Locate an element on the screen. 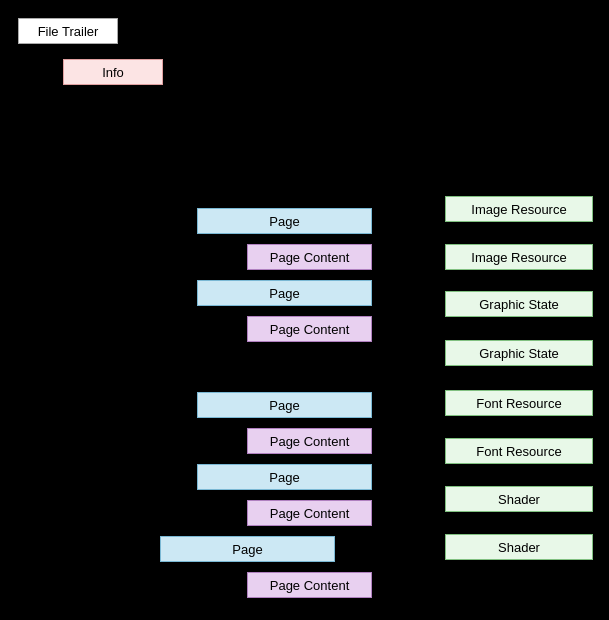 This screenshot has width=609, height=620. page-content-4-label: Page Content is located at coordinates (310, 514).